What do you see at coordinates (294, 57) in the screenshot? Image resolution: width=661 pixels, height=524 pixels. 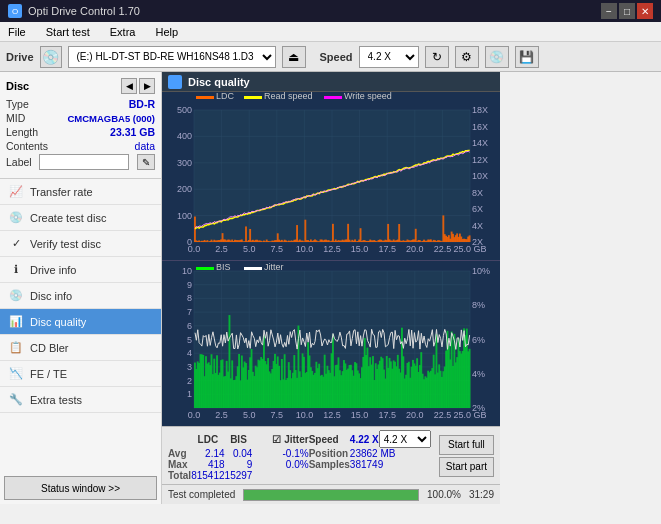 I see `eject-button: ⏏` at bounding box center [294, 57].